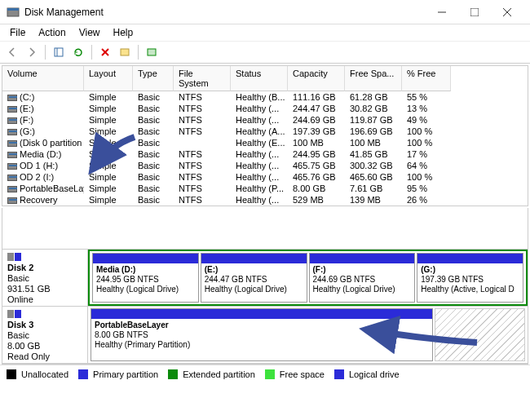  What do you see at coordinates (265, 177) in the screenshot?
I see `volume-row: OD 2 (I:)SimpleBasicNTFSHealthy (...465.…` at bounding box center [265, 177].